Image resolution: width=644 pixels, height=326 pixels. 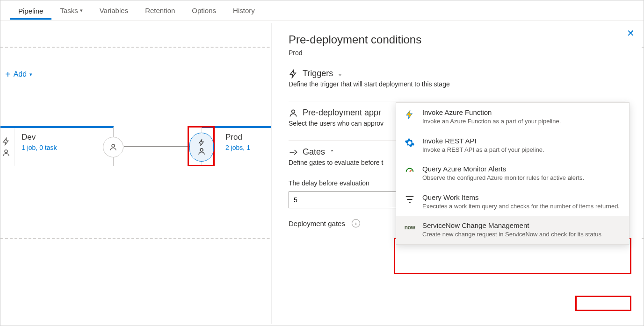 What do you see at coordinates (513, 174) in the screenshot?
I see `gate-option-query-monitor-alerts: Query Azure Monitor AlertsObserve the co…` at bounding box center [513, 174].